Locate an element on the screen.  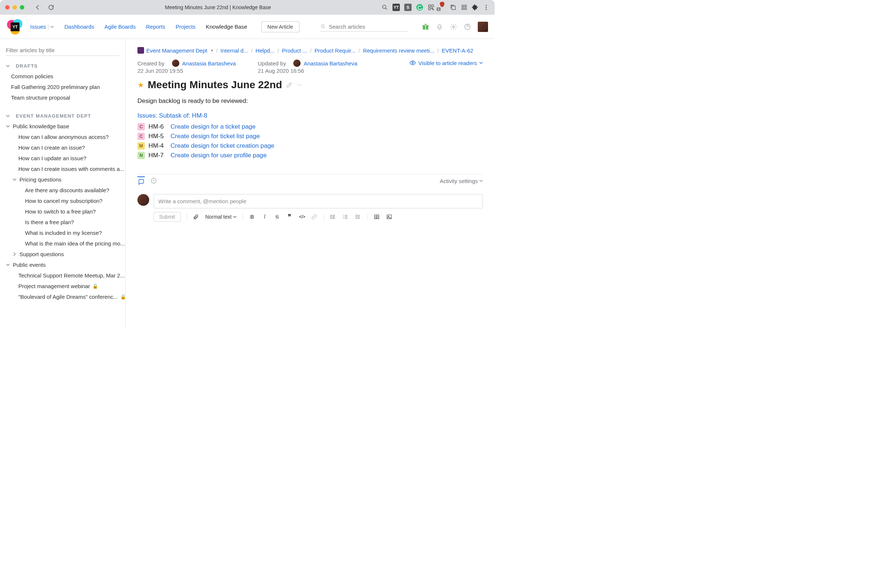
ext-s-icon: S is located at coordinates (408, 8).